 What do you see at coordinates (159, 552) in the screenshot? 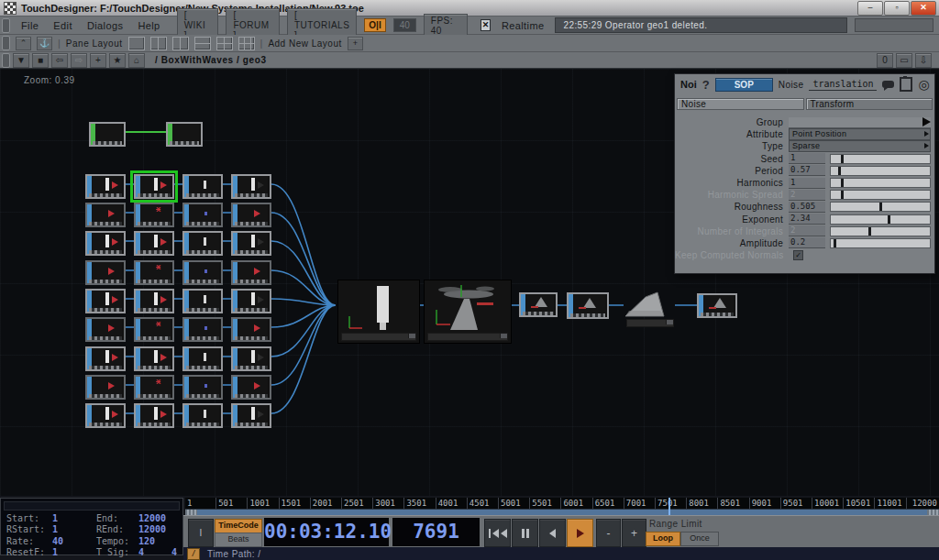
I see `settings-value: 4 4` at bounding box center [159, 552].